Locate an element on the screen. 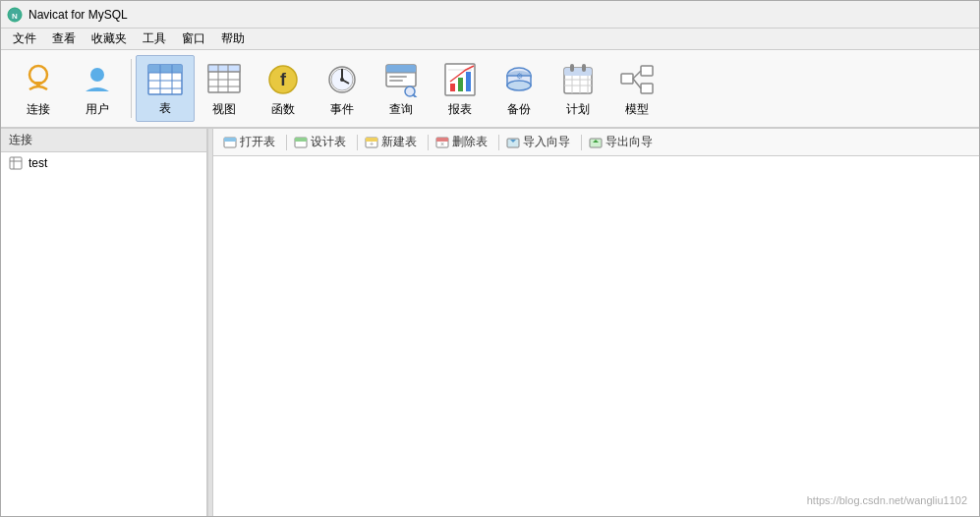  sep2 is located at coordinates (358, 143).